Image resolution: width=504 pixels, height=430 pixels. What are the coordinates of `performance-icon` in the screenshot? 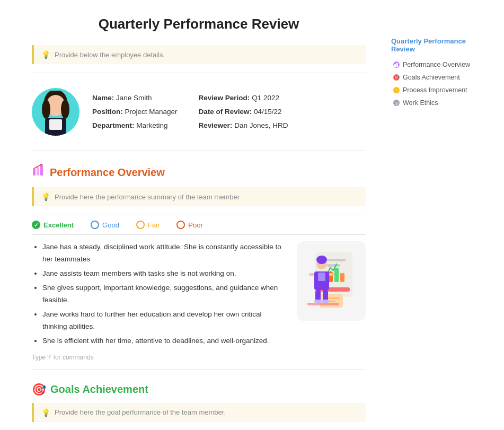 It's located at (39, 172).